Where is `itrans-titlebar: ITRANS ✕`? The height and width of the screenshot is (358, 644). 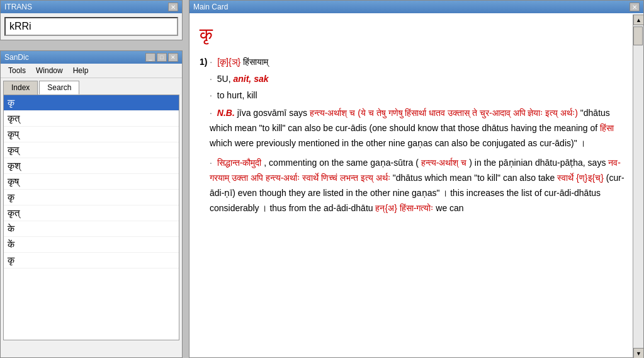 itrans-titlebar: ITRANS ✕ is located at coordinates (91, 7).